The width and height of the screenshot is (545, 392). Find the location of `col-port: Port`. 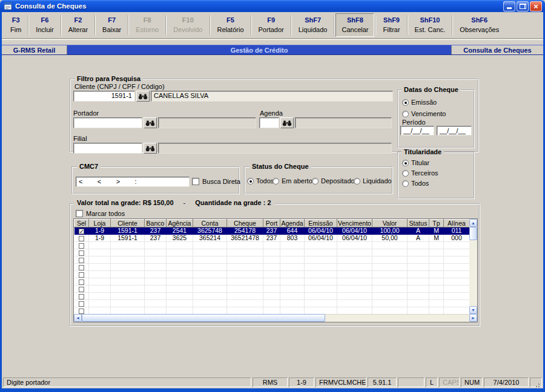

col-port: Port is located at coordinates (272, 224).